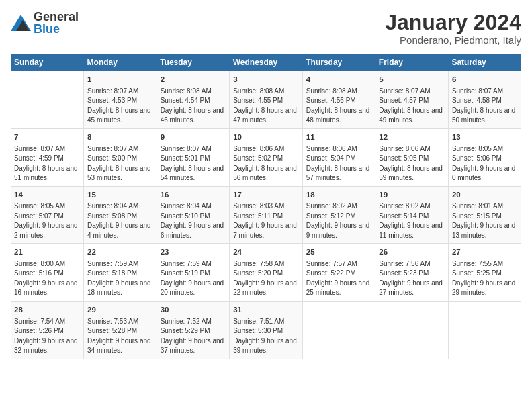  What do you see at coordinates (121, 99) in the screenshot?
I see `calendar-cell: 1Sunrise: 8:07 AMSunset: 4:53 PMDaylight…` at bounding box center [121, 99].